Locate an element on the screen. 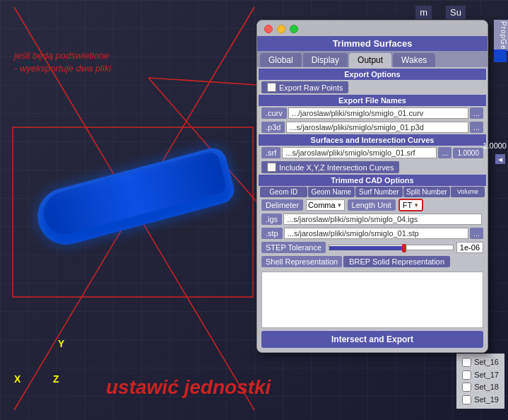  annotation-text: jeśli będą podświetlone - wyeksportuje d… is located at coordinates (62, 62).